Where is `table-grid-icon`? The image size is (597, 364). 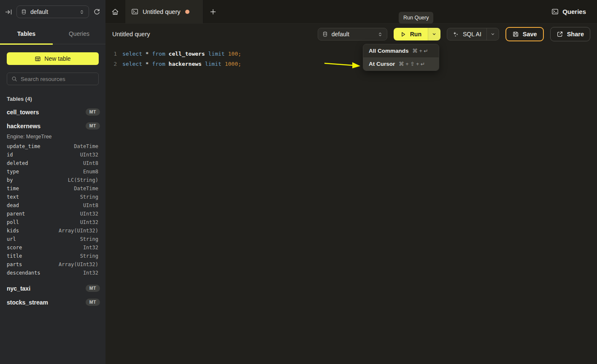
table-grid-icon is located at coordinates (38, 59).